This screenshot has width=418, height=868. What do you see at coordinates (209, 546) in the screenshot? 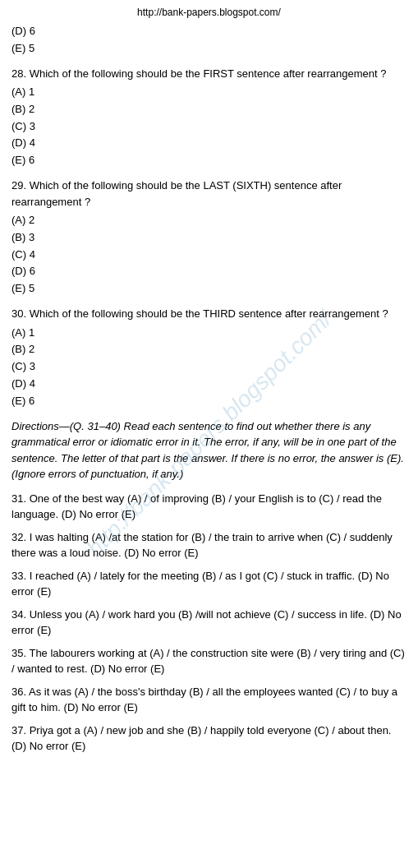
I see `inline-question-32: 32. I was halting (A) /at the station fo…` at bounding box center [209, 546].